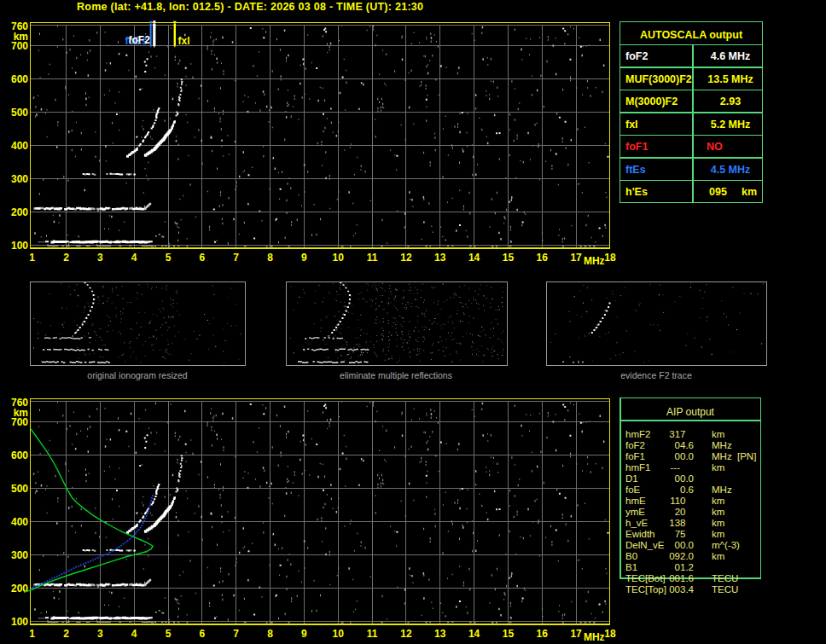 This screenshot has height=644, width=826. What do you see at coordinates (20, 79) in the screenshot?
I see `svg-text: 600` at bounding box center [20, 79].